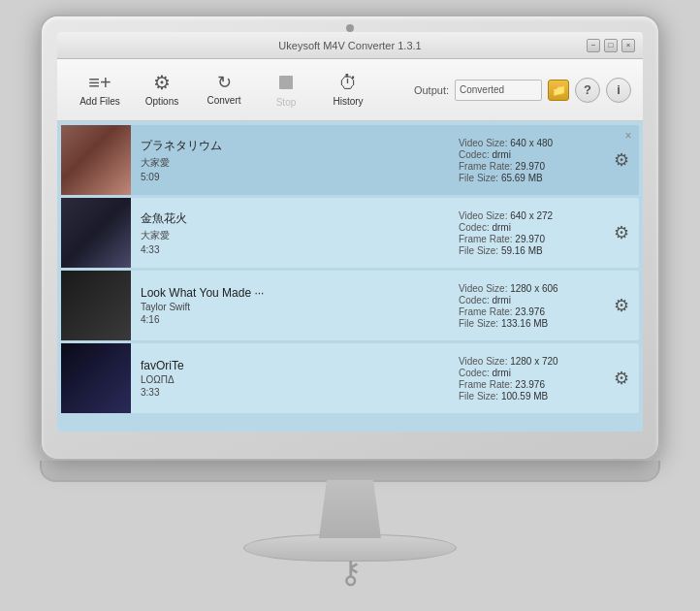 Image resolution: width=700 pixels, height=611 pixels. Describe the element at coordinates (350, 378) in the screenshot. I see `file-item: favOriTe LOΩΠΔ 3:33 Video Size: 1280 x 7…` at that location.